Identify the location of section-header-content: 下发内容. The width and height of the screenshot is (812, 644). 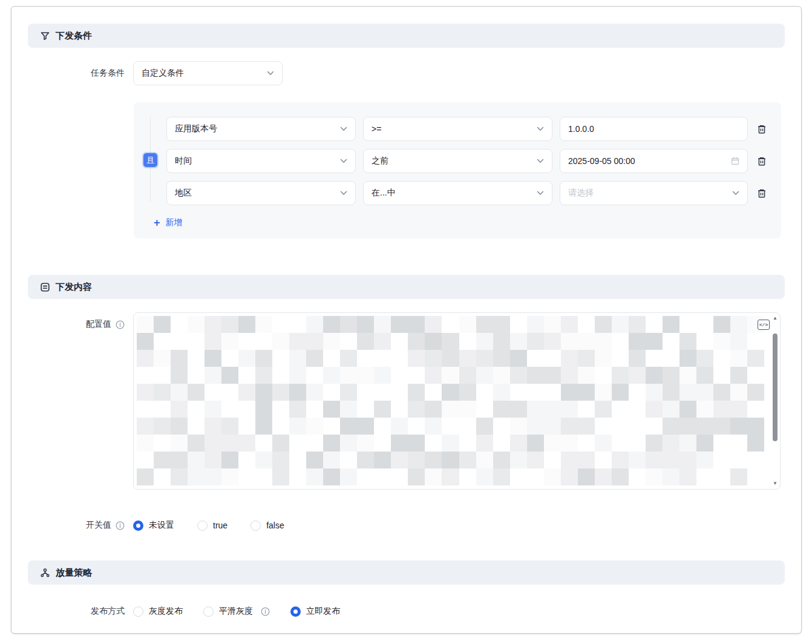
(407, 287).